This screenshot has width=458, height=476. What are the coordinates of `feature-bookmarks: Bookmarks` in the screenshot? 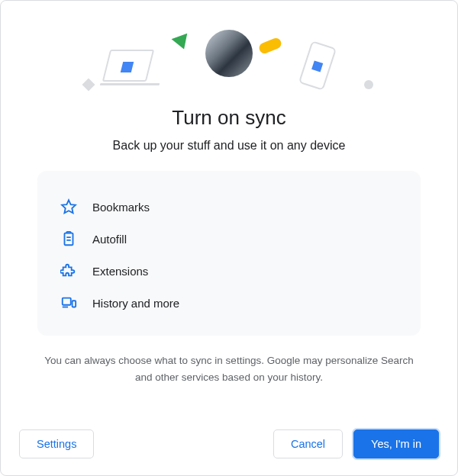 It's located at (229, 207).